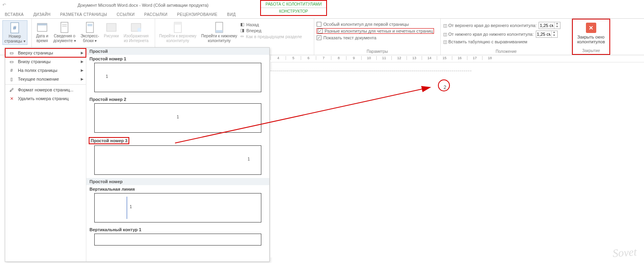  I want to click on calendar-icon, so click(42, 27).